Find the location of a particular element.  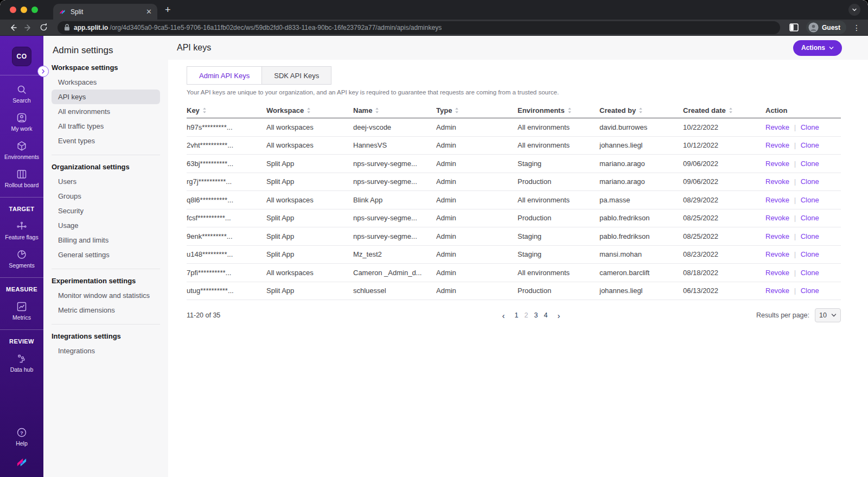

sidebar-item-feature-flags: Feature flags is located at coordinates (22, 230).